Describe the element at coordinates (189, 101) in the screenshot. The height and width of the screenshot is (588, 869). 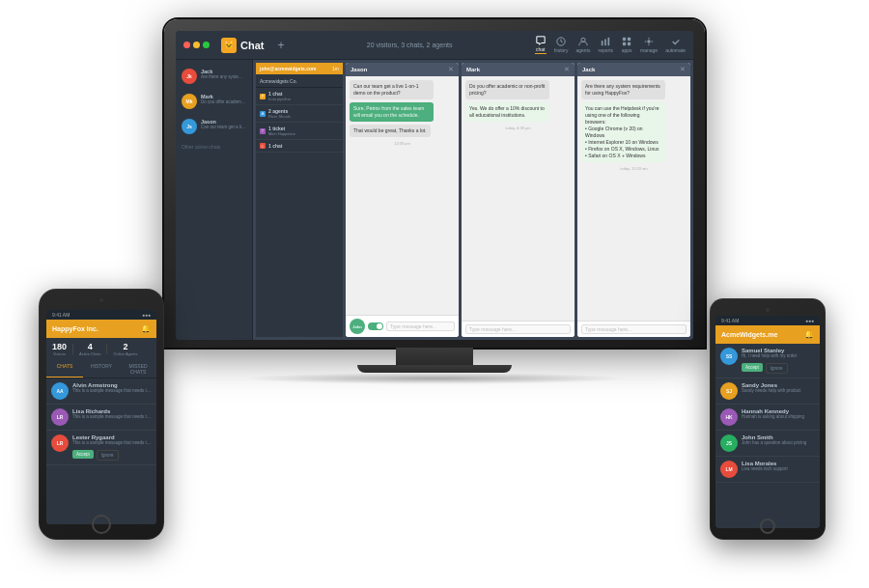
I see `avatar-mark: Mk` at that location.